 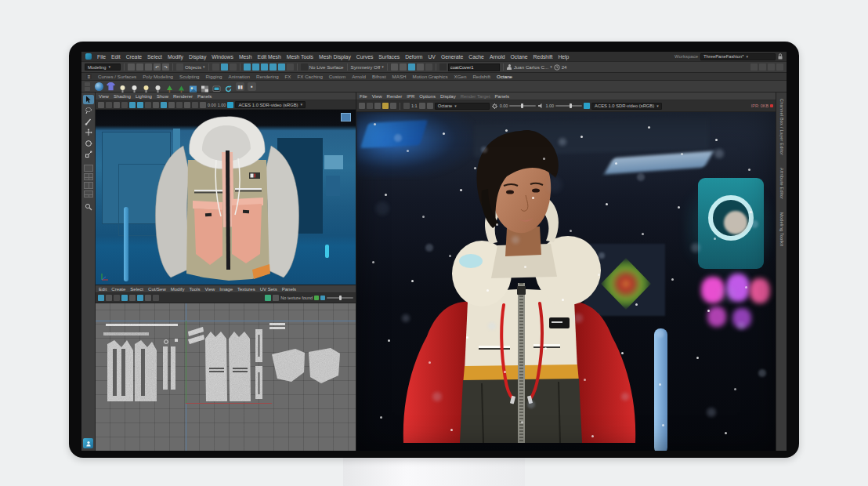 What do you see at coordinates (111, 86) in the screenshot?
I see `octane-shirt-icon` at bounding box center [111, 86].